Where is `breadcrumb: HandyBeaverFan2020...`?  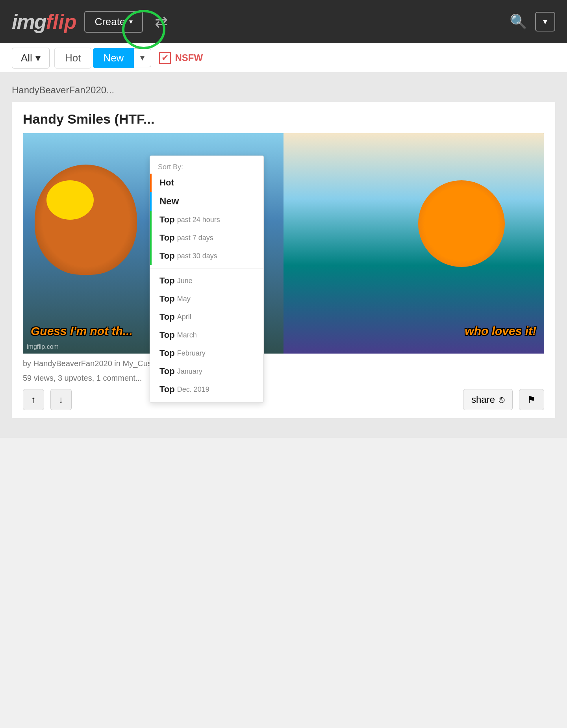 breadcrumb: HandyBeaverFan2020... is located at coordinates (284, 90).